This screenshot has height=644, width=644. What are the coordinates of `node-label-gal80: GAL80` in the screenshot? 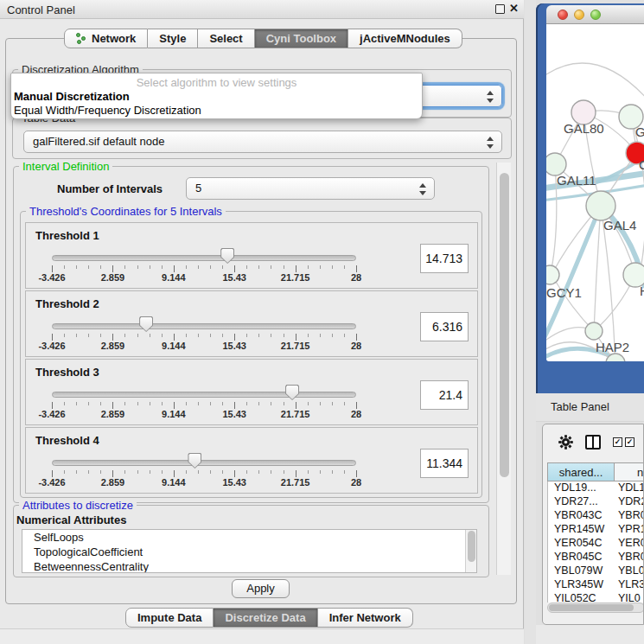 It's located at (584, 128).